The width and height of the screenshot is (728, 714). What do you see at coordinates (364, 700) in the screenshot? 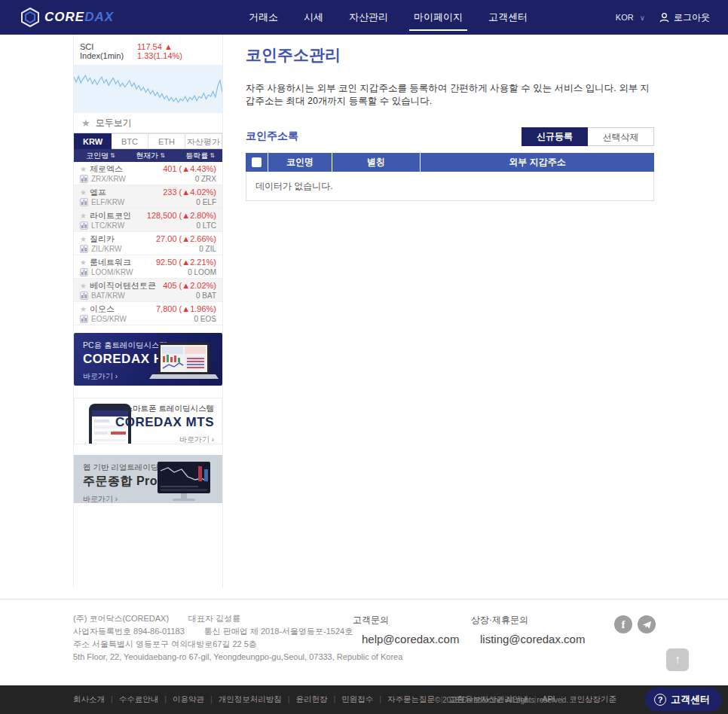
I see `bottom-bar: 회사소개수수료안내이용약관개인정보처리방침윤리헌장민원접수자주묻는질문교환유보자…` at bounding box center [364, 700].